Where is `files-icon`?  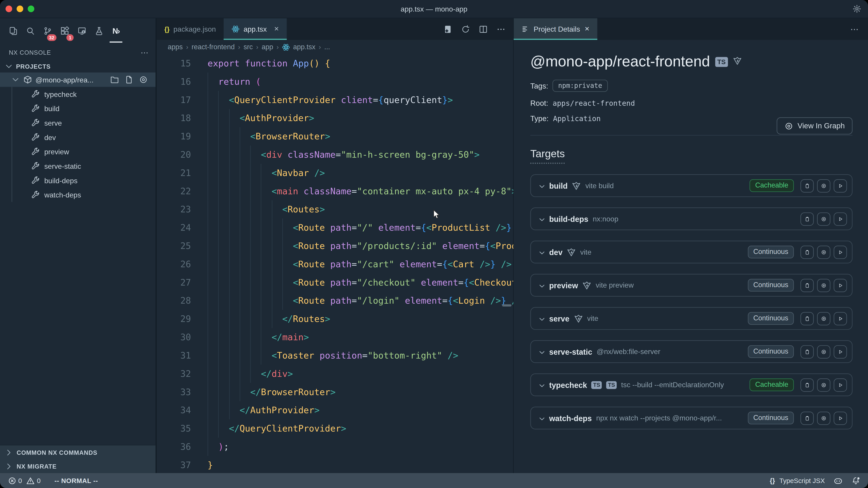
files-icon is located at coordinates (13, 31).